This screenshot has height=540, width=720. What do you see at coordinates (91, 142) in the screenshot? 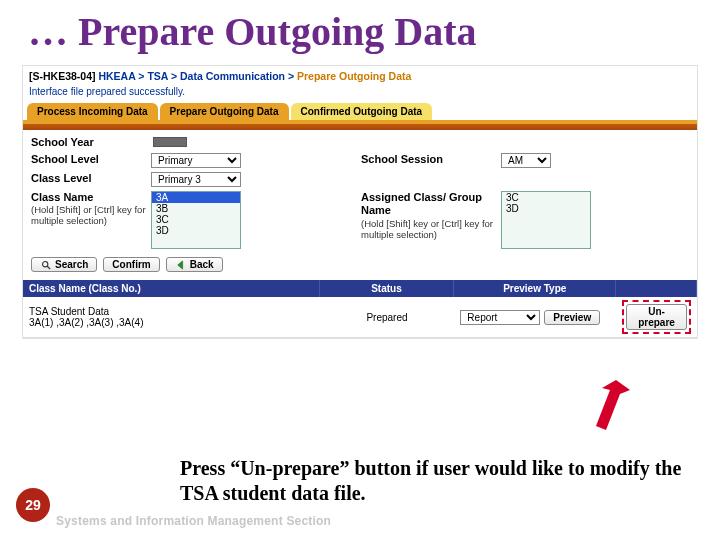
I see `school-year-label: School Year` at bounding box center [91, 142].